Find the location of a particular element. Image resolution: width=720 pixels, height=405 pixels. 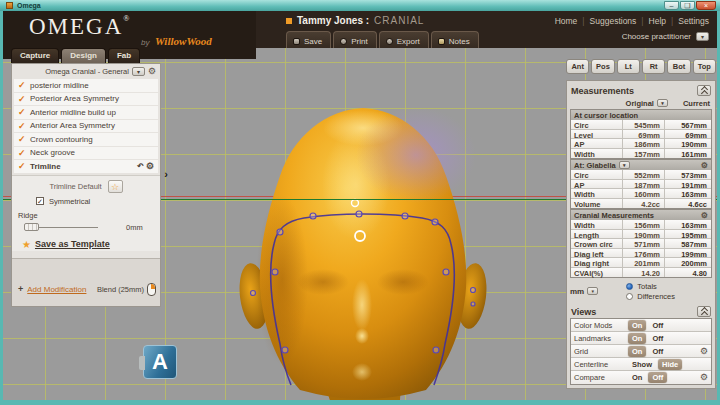

measurements-title: Measurements is located at coordinates (602, 91).